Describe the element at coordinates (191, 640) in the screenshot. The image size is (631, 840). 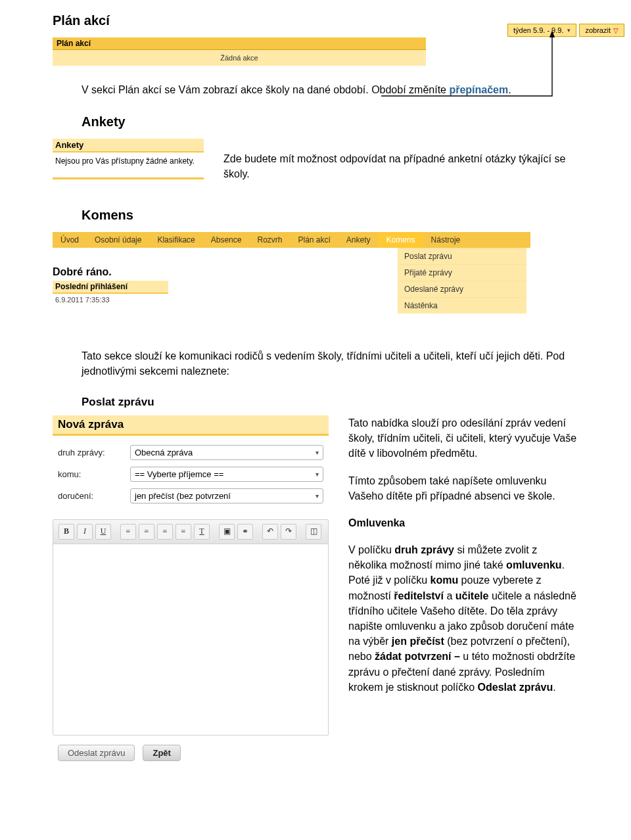
I see `editor-textarea` at that location.